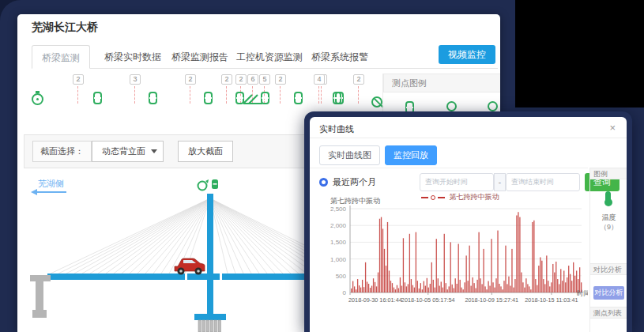  What do you see at coordinates (449, 168) in the screenshot?
I see `divider` at bounding box center [449, 168].